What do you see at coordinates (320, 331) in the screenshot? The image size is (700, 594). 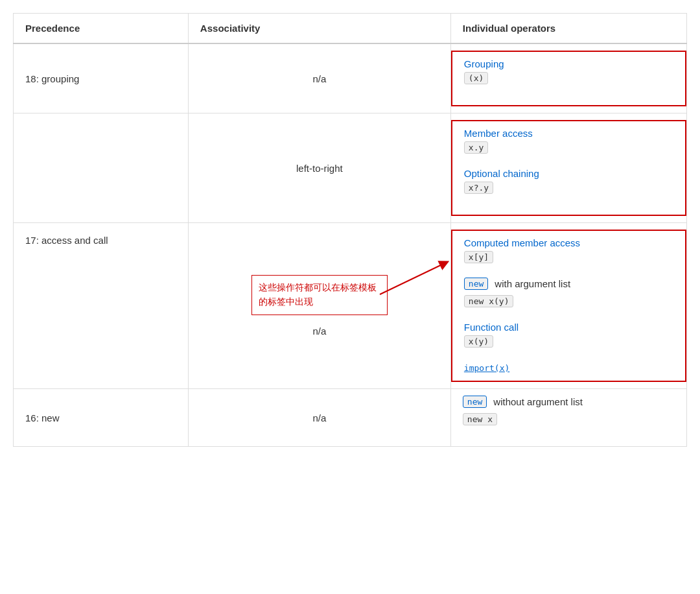 I see `assoc-label: n/a` at bounding box center [320, 331].